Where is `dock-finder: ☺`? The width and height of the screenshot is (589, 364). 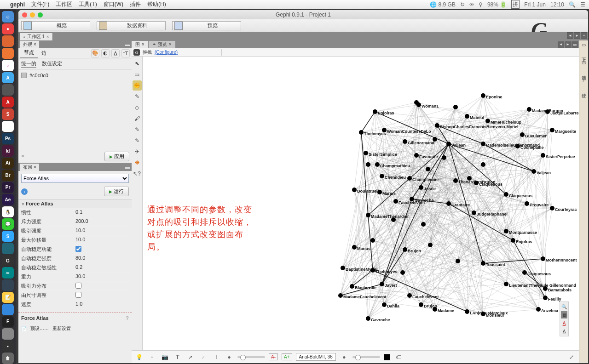 dock-finder: ☺ is located at coordinates (8, 17).